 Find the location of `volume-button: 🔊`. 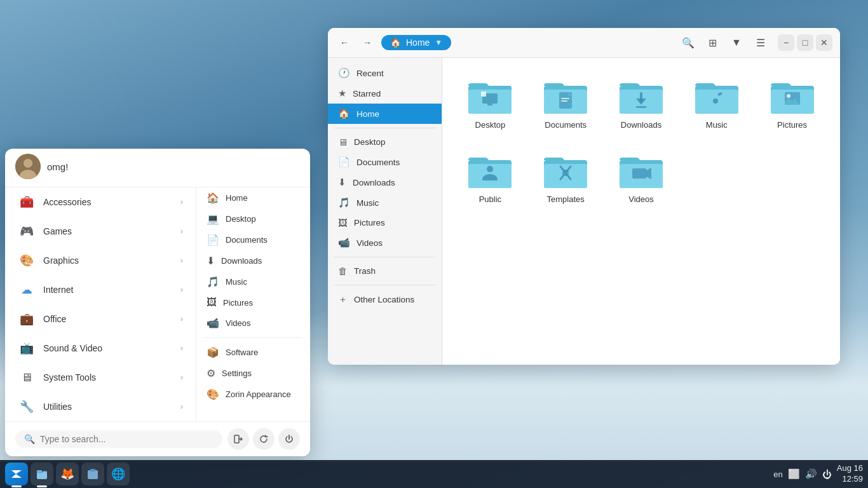

volume-button: 🔊 is located at coordinates (811, 474).